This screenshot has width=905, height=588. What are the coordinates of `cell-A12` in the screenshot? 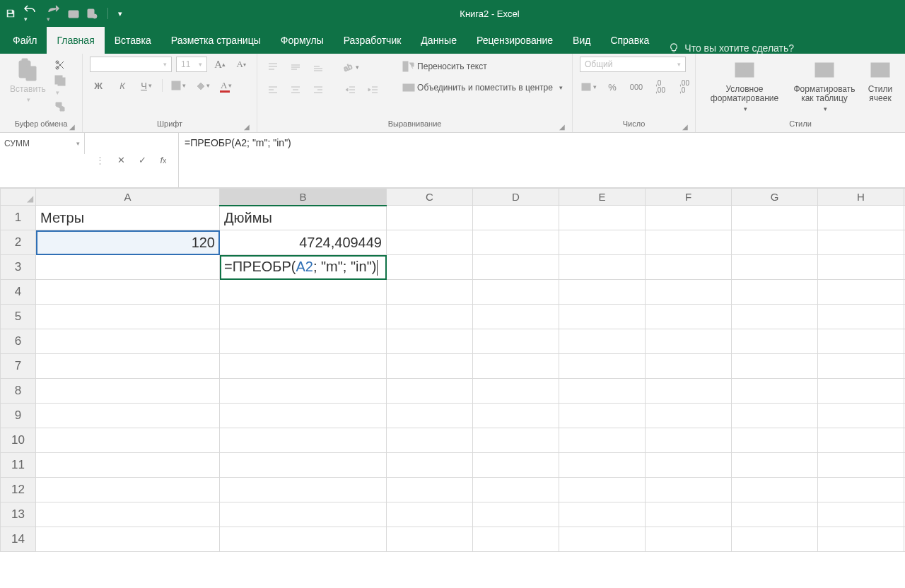 It's located at (128, 490).